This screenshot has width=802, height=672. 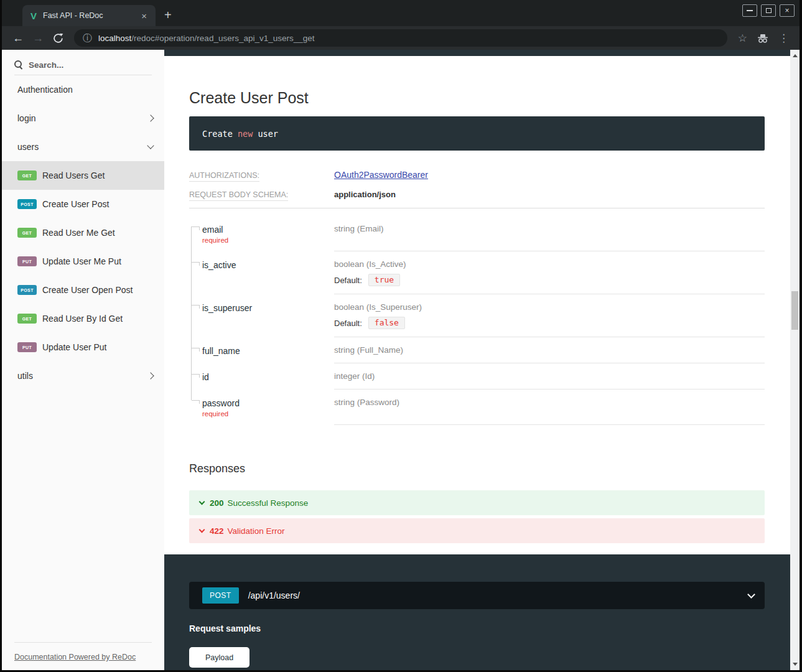 I want to click on search-placeholder: Search..., so click(x=46, y=65).